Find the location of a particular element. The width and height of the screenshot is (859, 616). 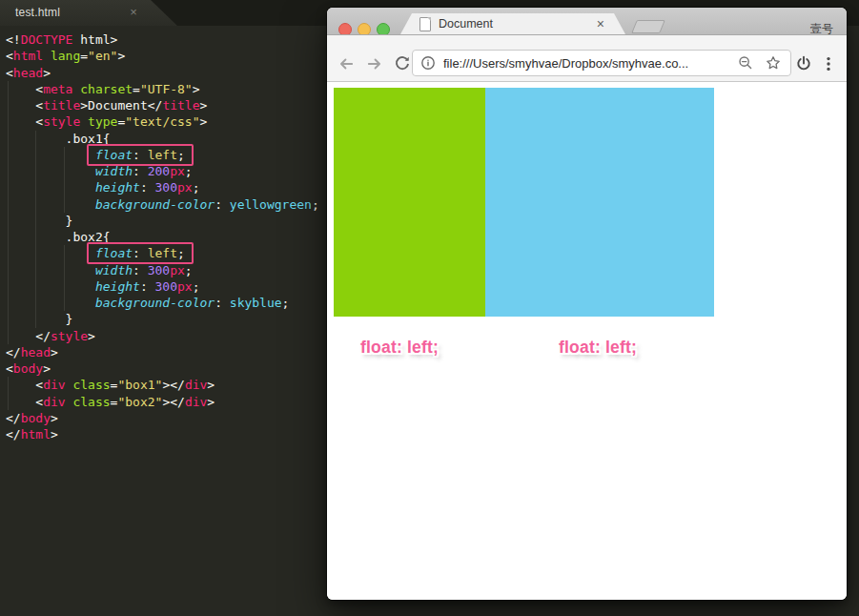

code-line: width: 300px; is located at coordinates (162, 271).